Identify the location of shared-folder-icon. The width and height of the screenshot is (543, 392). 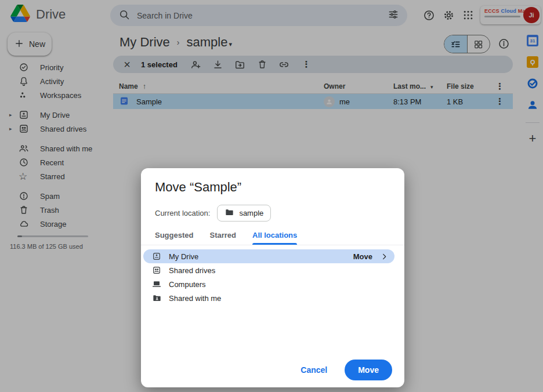
(157, 298).